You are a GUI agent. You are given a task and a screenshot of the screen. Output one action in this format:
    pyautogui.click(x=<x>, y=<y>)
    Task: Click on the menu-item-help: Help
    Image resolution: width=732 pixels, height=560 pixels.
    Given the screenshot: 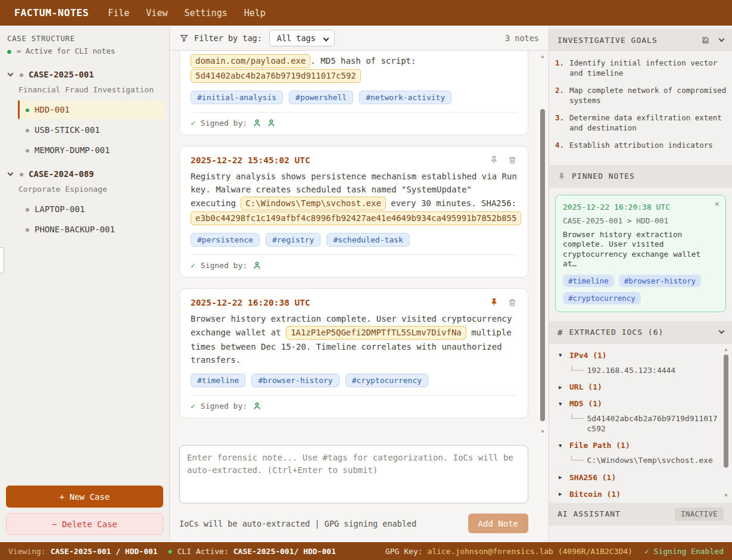 What is the action you would take?
    pyautogui.click(x=255, y=13)
    